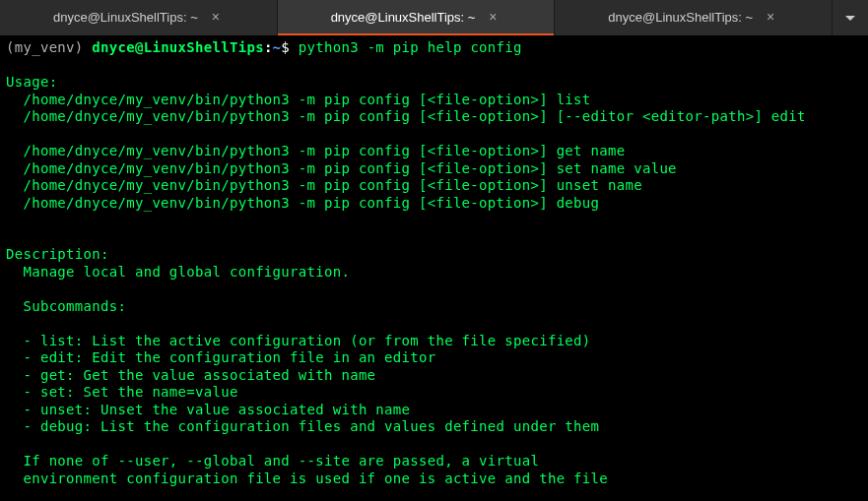 Image resolution: width=868 pixels, height=501 pixels. I want to click on prompt-colon: :, so click(268, 47).